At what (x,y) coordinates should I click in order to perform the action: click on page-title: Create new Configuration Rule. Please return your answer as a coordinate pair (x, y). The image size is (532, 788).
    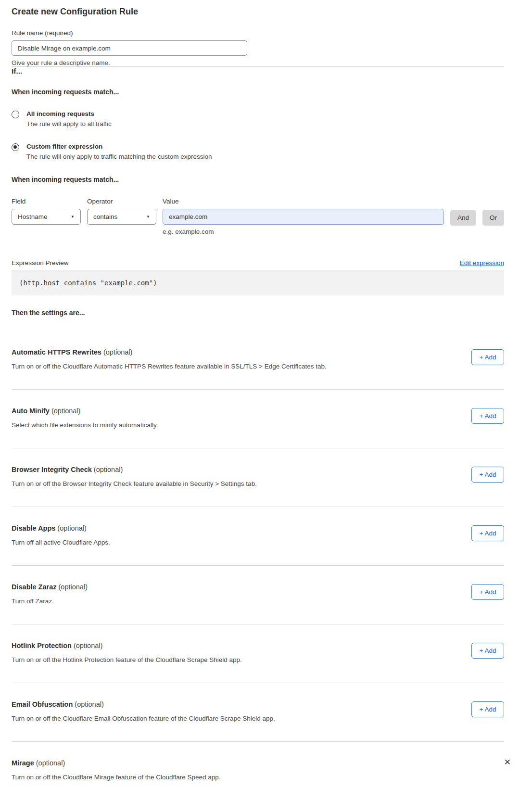
    Looking at the image, I should click on (258, 12).